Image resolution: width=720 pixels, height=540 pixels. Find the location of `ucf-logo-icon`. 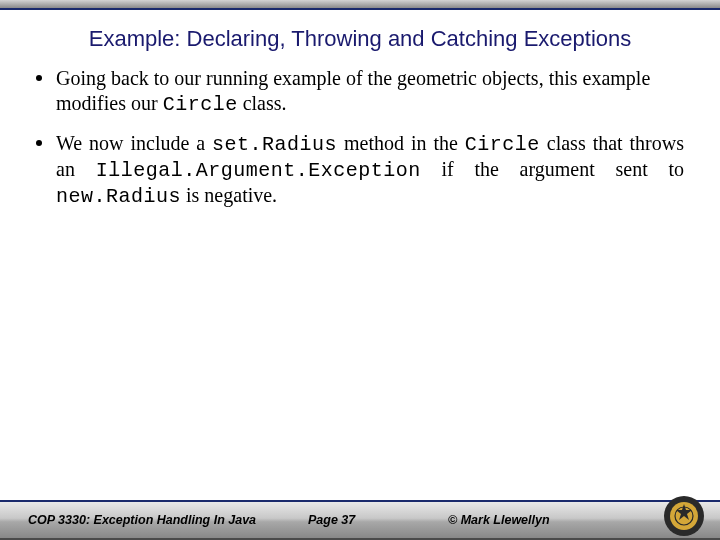

ucf-logo-icon is located at coordinates (684, 516).